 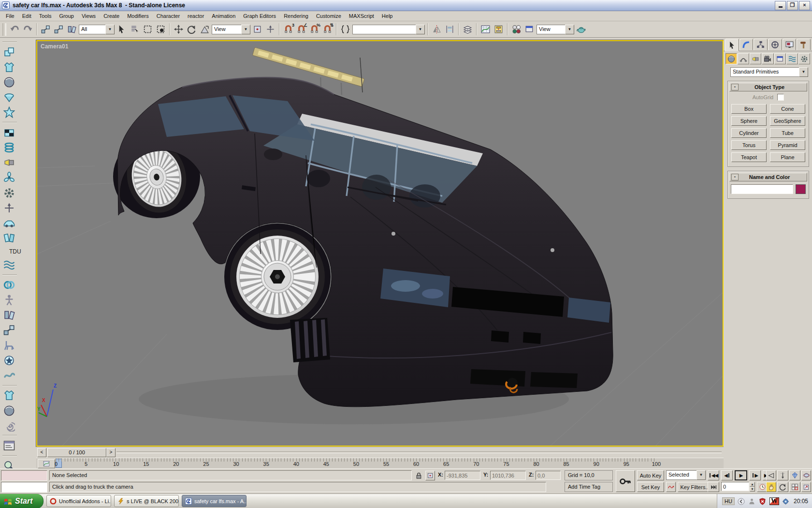 I want to click on menu-item: Customize, so click(x=329, y=16).